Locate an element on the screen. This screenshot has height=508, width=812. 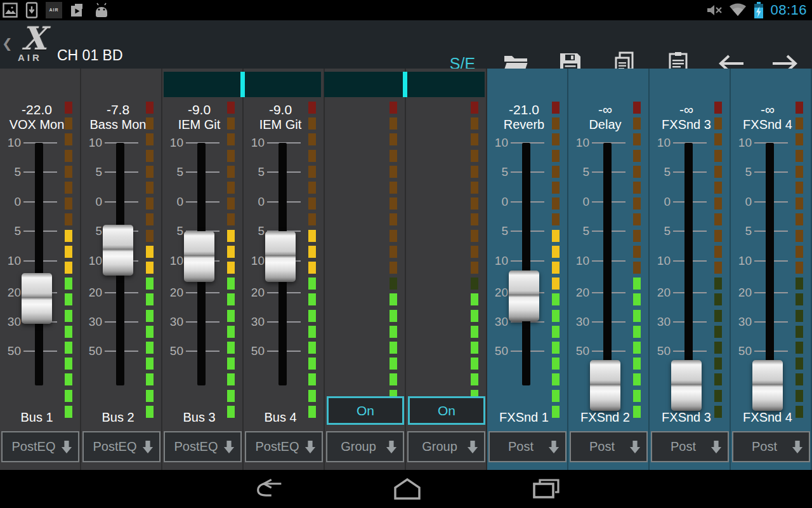
xair-logo: X AIR is located at coordinates (38, 44).